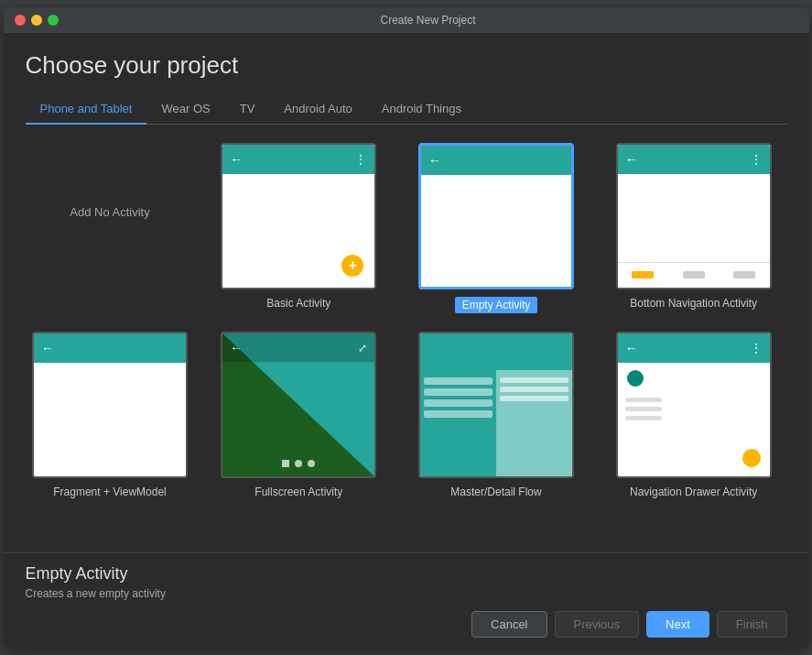  Describe the element at coordinates (110, 213) in the screenshot. I see `add-no-activity-card: Add No Activity` at that location.